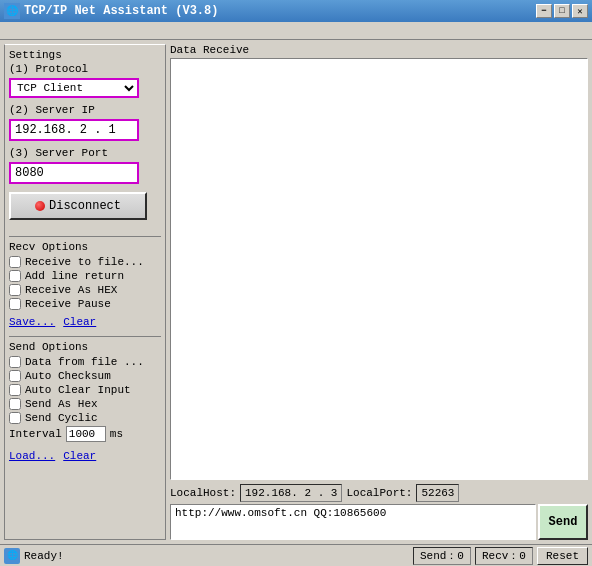 This screenshot has height=566, width=592. Describe the element at coordinates (438, 493) in the screenshot. I see `localport-value: 52263` at that location.